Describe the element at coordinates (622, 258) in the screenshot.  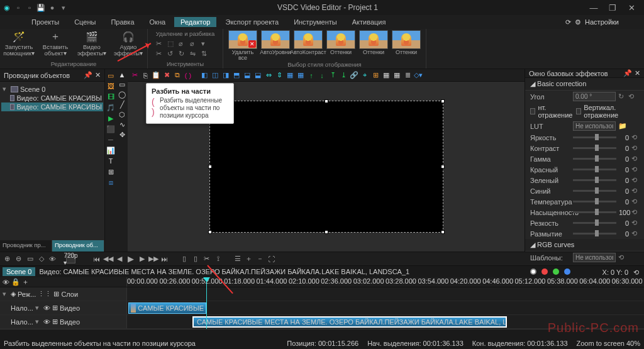
I see `tpl-reset-icon: ⟲` at that location.